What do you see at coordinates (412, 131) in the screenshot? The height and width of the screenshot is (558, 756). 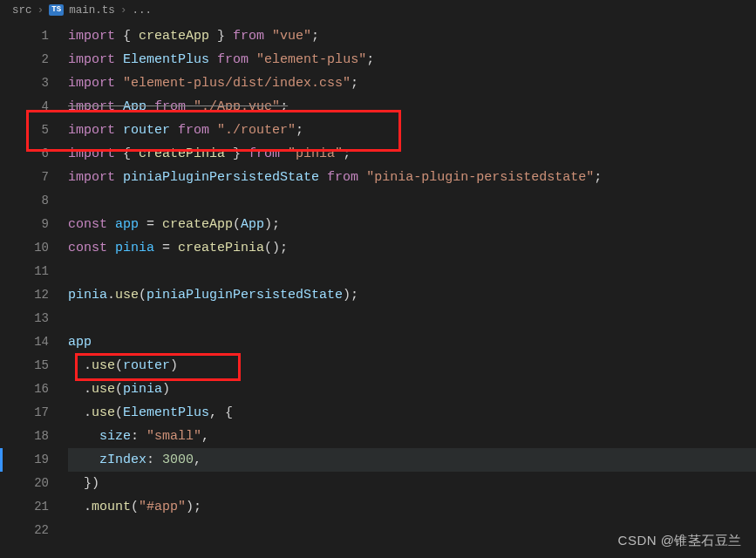 I see `code-line: import router from "./router";` at bounding box center [412, 131].